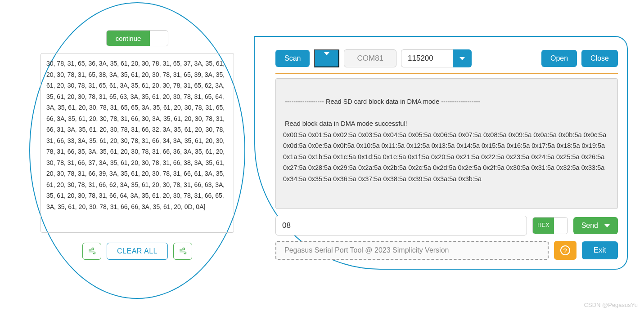 Image resolution: width=644 pixels, height=311 pixels. What do you see at coordinates (559, 58) in the screenshot?
I see `open-button: Open` at bounding box center [559, 58].